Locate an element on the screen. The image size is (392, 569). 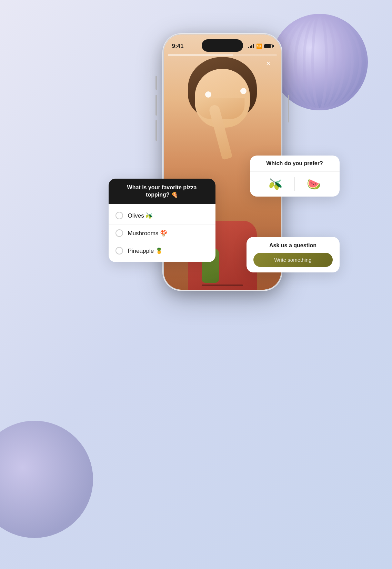
poll-header: What is your favorite pizza topping? 🍕 is located at coordinates (162, 191).